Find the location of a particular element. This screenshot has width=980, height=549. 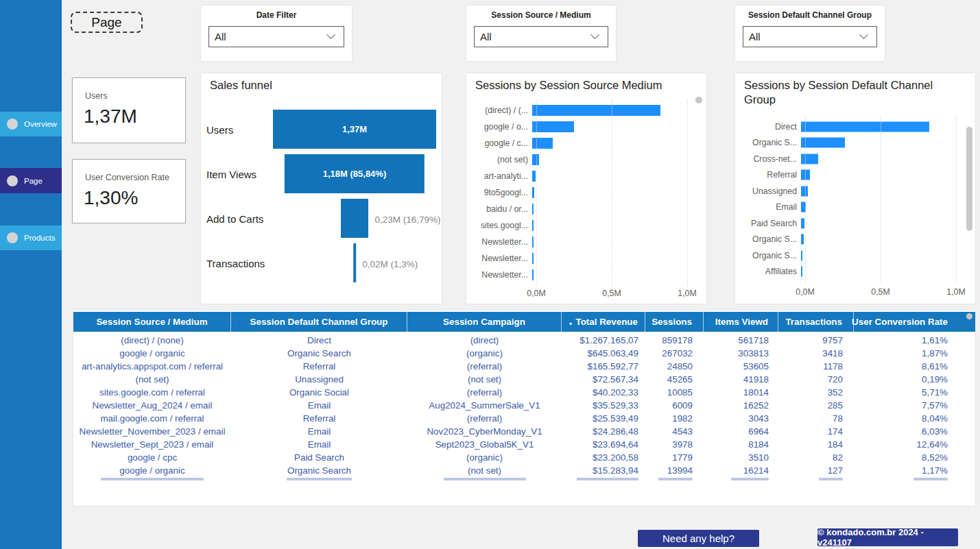

table-row: art-analytics.appspot.com / referralRefe… is located at coordinates (524, 366).